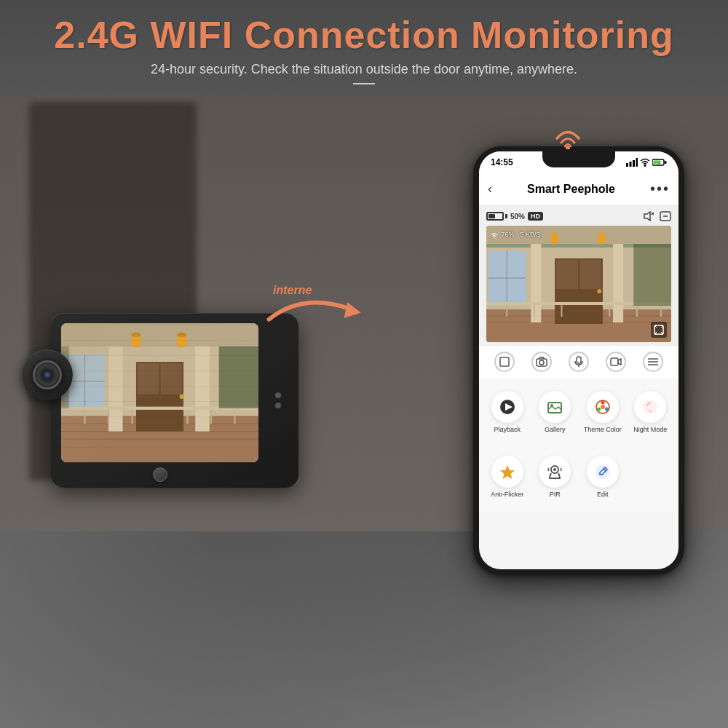  Describe the element at coordinates (650, 407) in the screenshot. I see `night-mode-icon` at that location.